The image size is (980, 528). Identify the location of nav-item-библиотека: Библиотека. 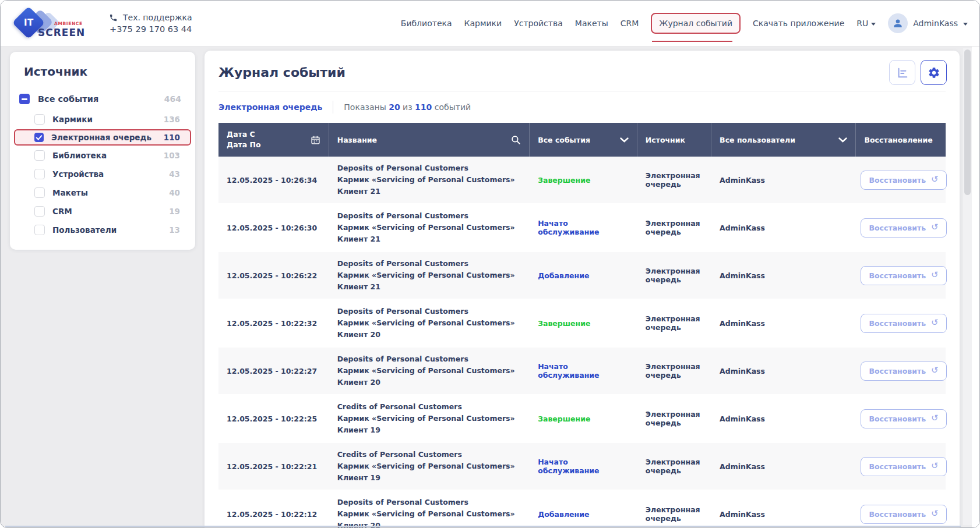
(426, 23).